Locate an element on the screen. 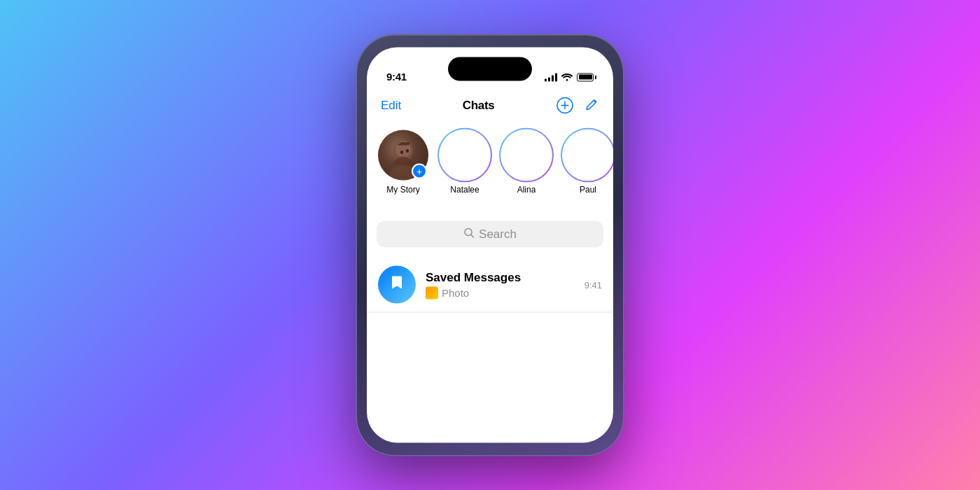 The width and height of the screenshot is (980, 490). chat-item-saved-messages: Saved Messages Photo 9:41 is located at coordinates (490, 286).